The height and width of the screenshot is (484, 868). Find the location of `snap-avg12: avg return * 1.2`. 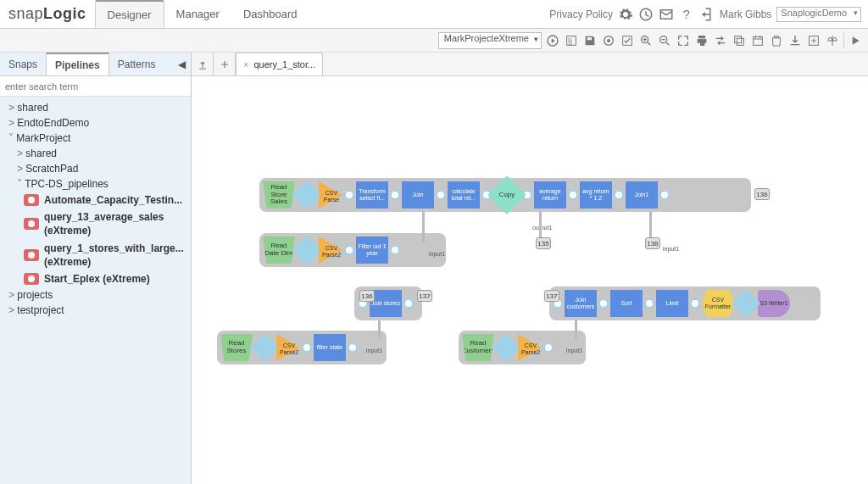

snap-avg12: avg return * 1.2 is located at coordinates (596, 195).